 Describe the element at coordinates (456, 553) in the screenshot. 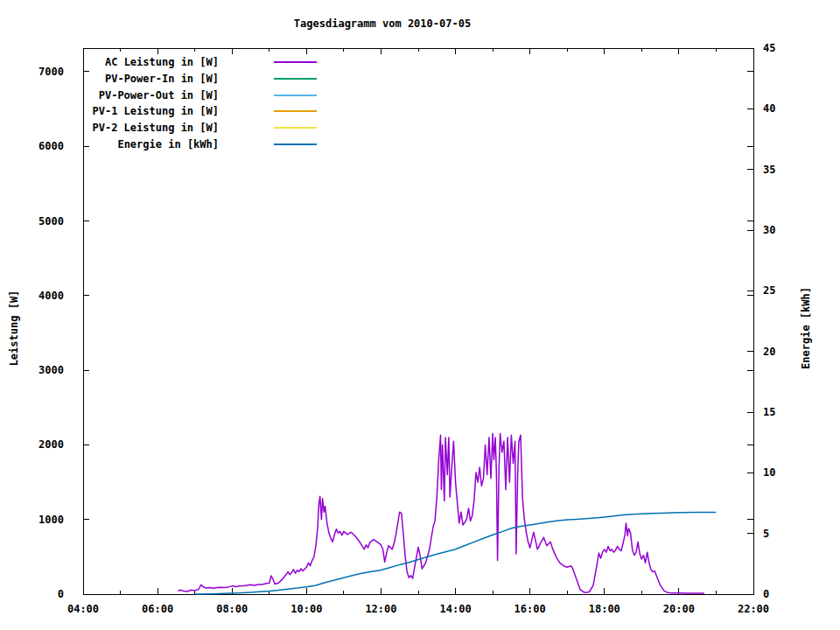

I see `series-line-energie-in-kwh` at that location.